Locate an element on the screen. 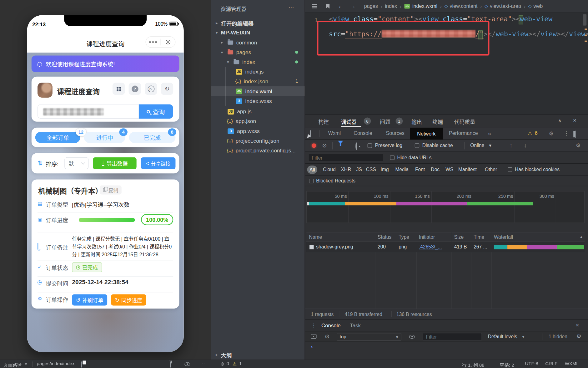 The image size is (588, 368). filter-cloud: Cloud is located at coordinates (329, 170).